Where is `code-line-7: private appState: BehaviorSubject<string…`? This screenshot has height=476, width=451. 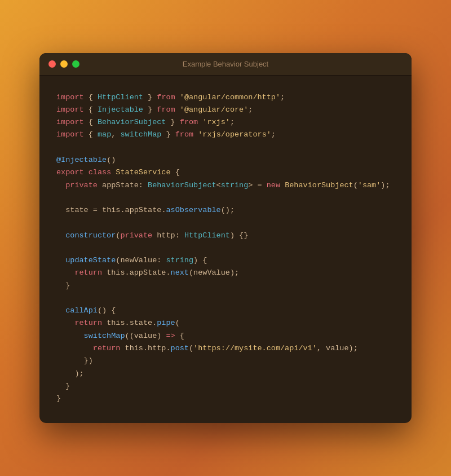 code-line-7: private appState: BehaviorSubject<string… is located at coordinates (226, 186).